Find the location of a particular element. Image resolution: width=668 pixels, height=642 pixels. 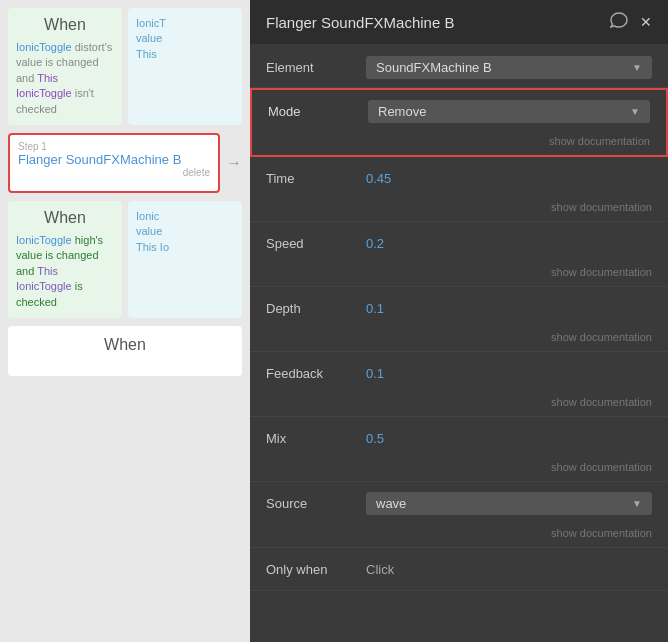

step-delete: delete is located at coordinates (114, 172).